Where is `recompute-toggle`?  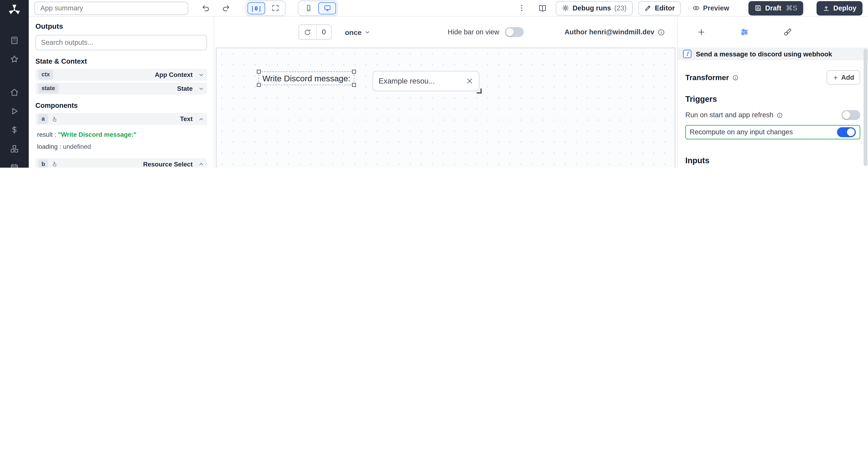 recompute-toggle is located at coordinates (846, 132).